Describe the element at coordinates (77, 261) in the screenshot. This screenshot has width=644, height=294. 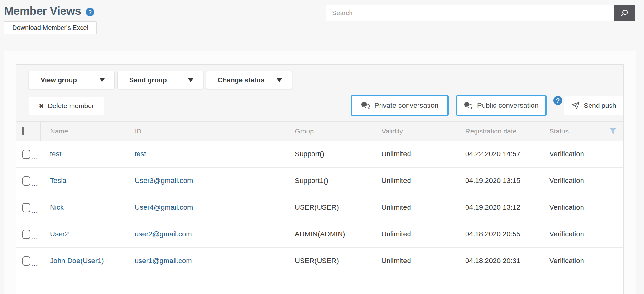
I see `member-name-link: John Doe(User1)` at that location.